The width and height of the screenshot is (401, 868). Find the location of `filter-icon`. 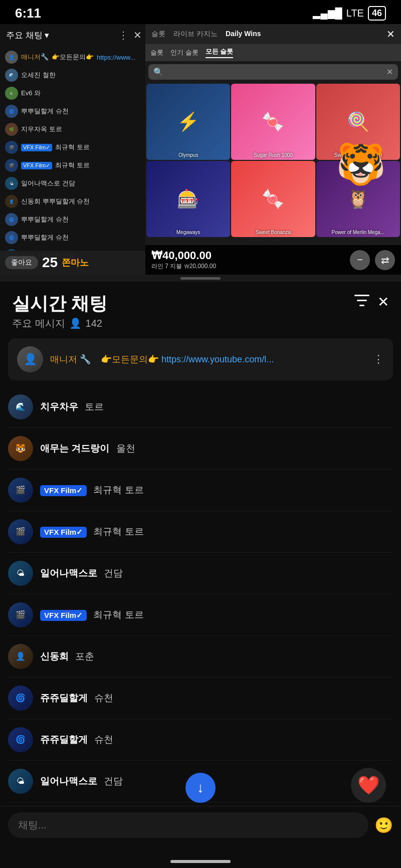

filter-icon is located at coordinates (362, 301).